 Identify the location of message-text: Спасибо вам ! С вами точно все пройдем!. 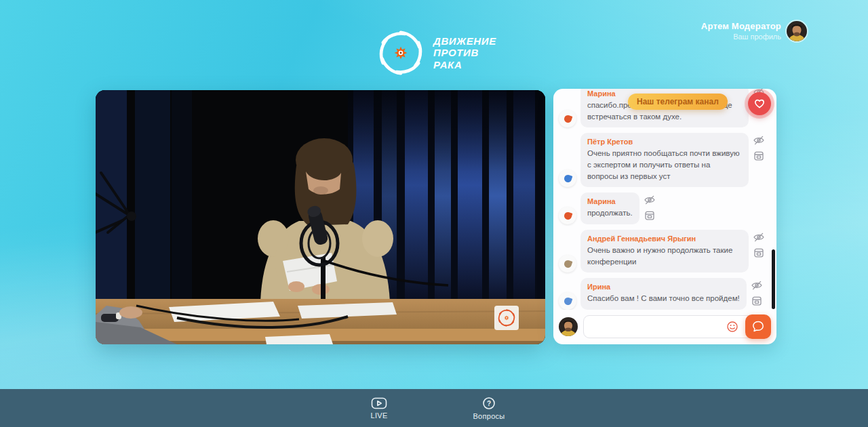
(663, 298).